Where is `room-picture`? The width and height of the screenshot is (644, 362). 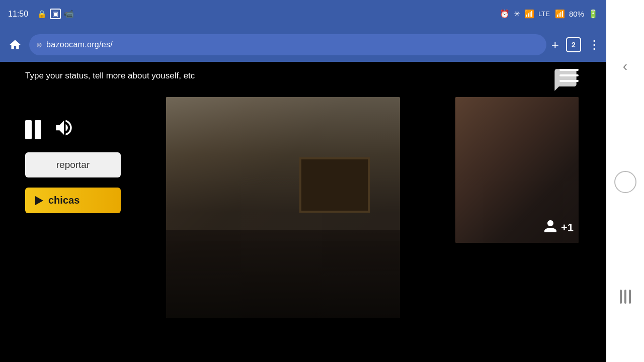
room-picture is located at coordinates (335, 185).